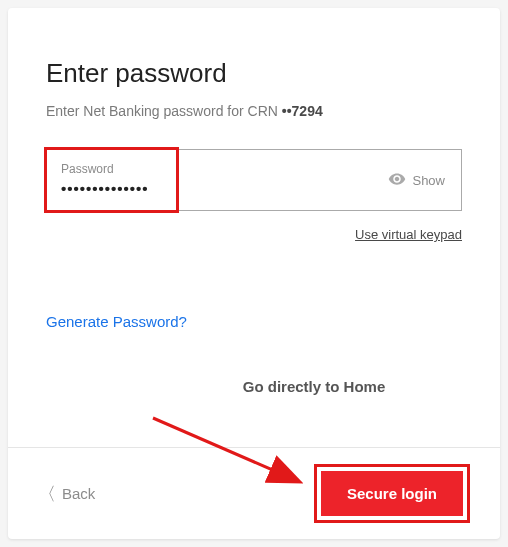 This screenshot has width=508, height=547. I want to click on show-label: Show, so click(428, 180).